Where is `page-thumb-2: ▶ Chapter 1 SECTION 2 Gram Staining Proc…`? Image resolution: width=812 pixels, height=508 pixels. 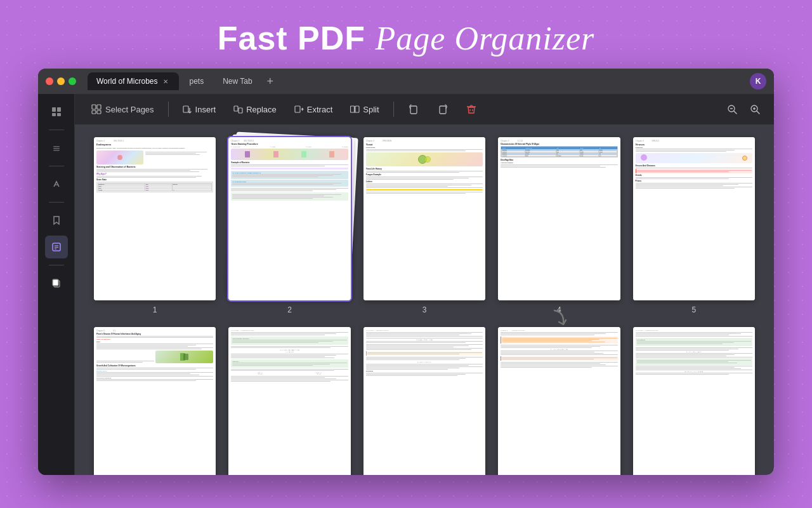
page-thumb-2: ▶ Chapter 1 SECTION 2 Gram Staining Proc… is located at coordinates (289, 218).